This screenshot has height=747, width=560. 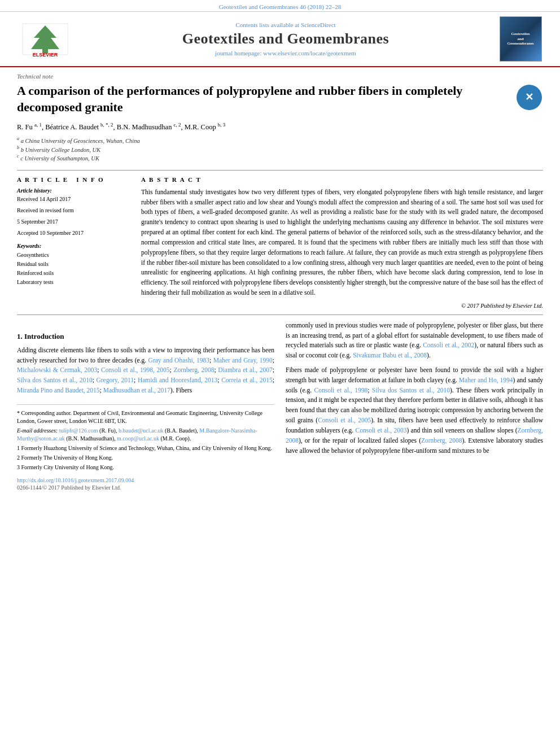 I want to click on article-info-column: A R T I C L E I N F O Article history: R…, so click(x=73, y=243).